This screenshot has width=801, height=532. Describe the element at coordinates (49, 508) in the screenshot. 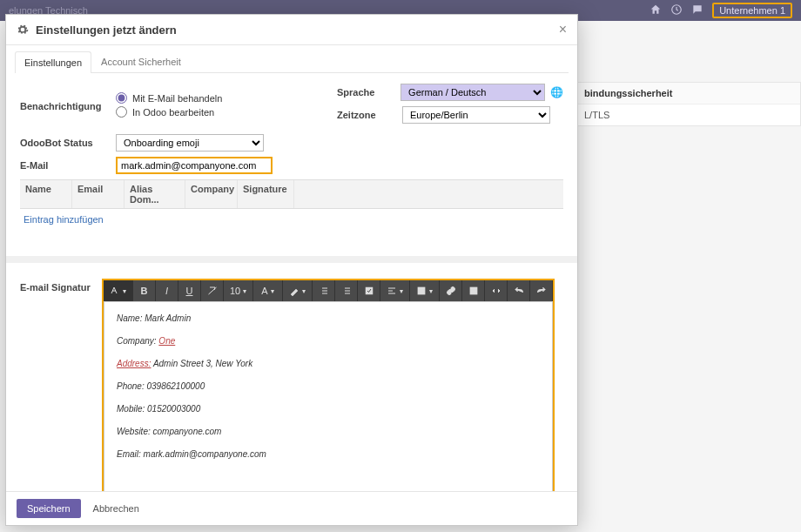

I see `save-button: Speichern` at that location.